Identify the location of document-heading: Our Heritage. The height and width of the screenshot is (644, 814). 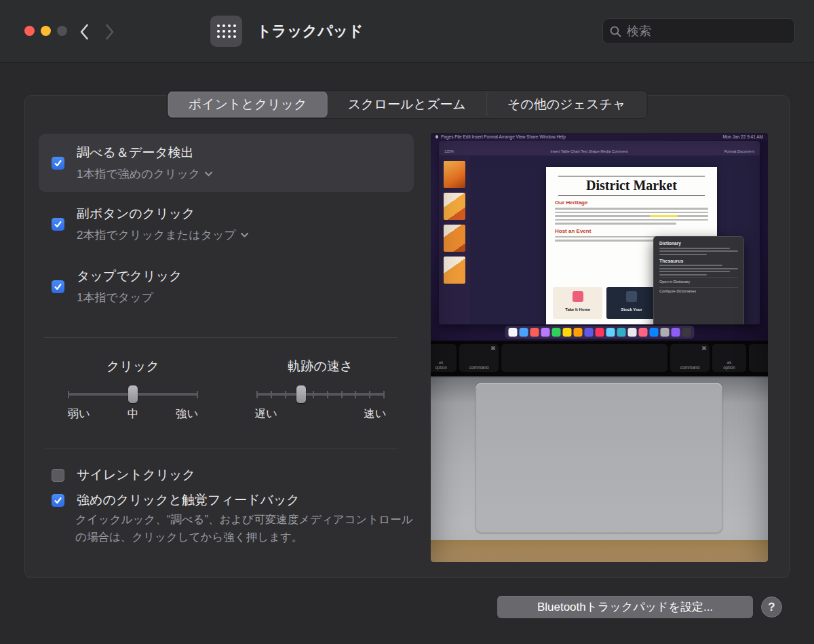
(632, 202).